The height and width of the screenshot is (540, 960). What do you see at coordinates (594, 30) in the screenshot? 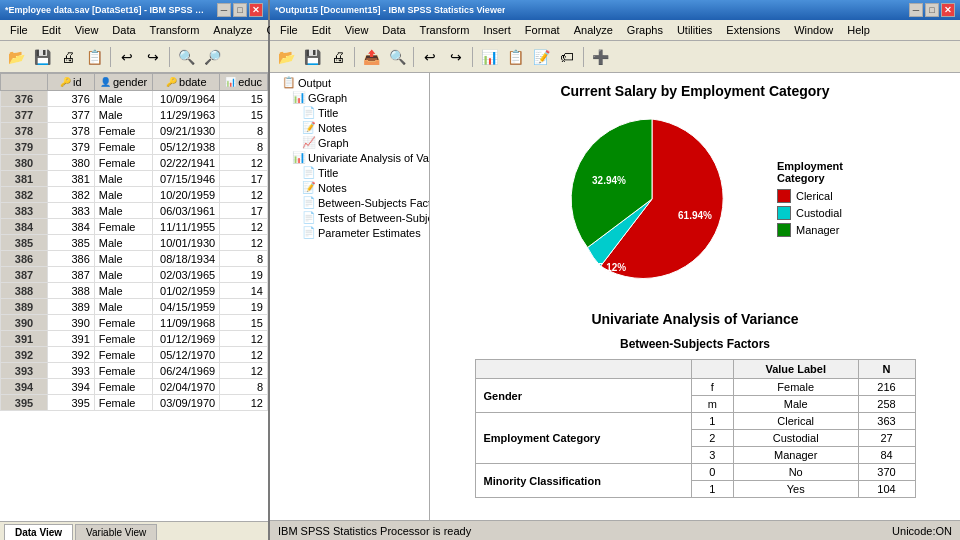
I see `right-menu-analyze: Analyze` at bounding box center [594, 30].